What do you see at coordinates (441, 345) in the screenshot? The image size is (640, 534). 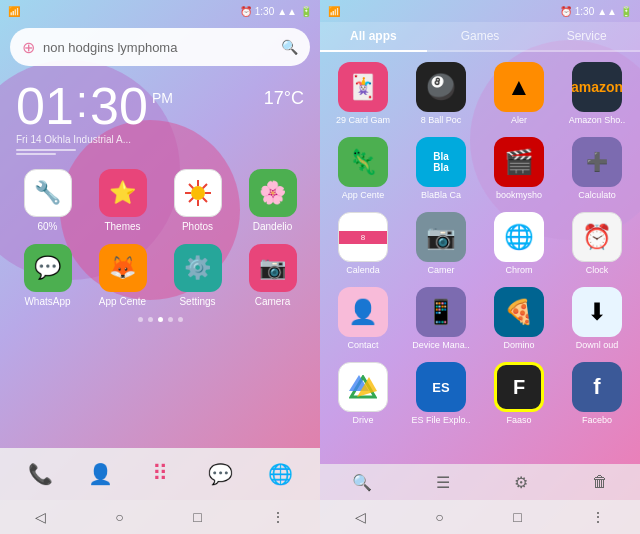 I see `device-manager-label: Device Mana..` at bounding box center [441, 345].